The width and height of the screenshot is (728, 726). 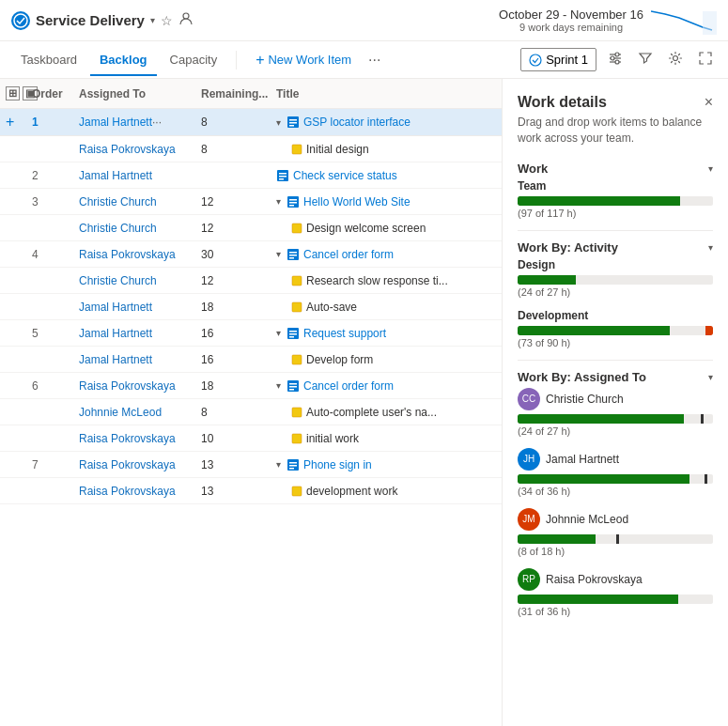 I want to click on th-remaining: Remaining..., so click(x=233, y=94).